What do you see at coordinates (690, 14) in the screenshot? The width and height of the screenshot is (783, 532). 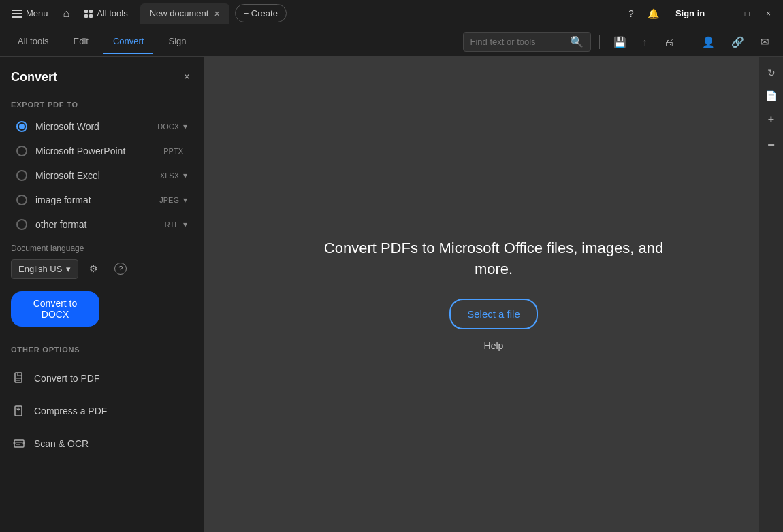 I see `sign-in-button: Sign in` at bounding box center [690, 14].